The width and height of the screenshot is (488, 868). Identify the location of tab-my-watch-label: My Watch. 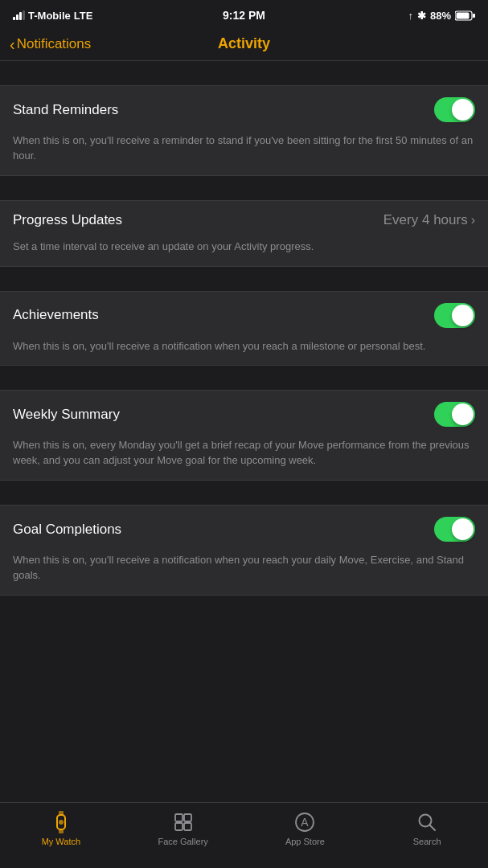
(61, 841).